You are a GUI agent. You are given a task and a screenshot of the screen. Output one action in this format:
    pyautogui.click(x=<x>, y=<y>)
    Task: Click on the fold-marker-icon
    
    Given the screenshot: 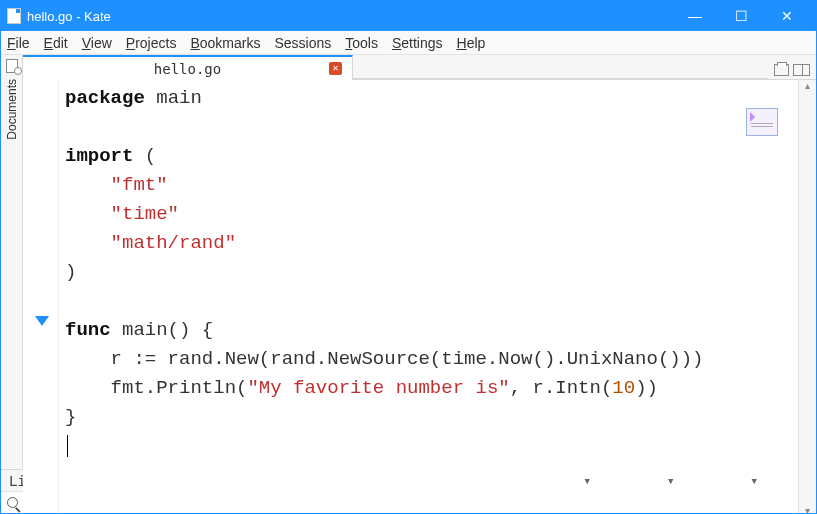 What is the action you would take?
    pyautogui.click(x=42, y=321)
    